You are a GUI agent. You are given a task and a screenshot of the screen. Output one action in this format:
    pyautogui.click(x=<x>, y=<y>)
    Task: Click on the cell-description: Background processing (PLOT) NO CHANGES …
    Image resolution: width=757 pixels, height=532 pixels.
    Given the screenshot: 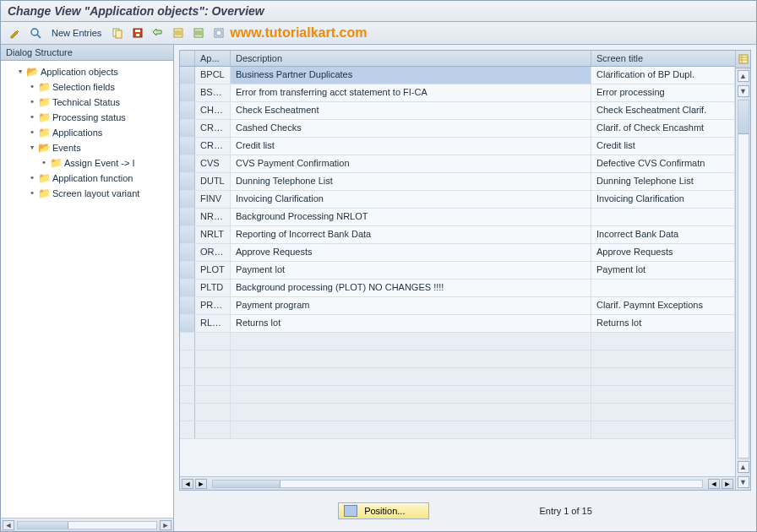 What is the action you would take?
    pyautogui.click(x=411, y=288)
    